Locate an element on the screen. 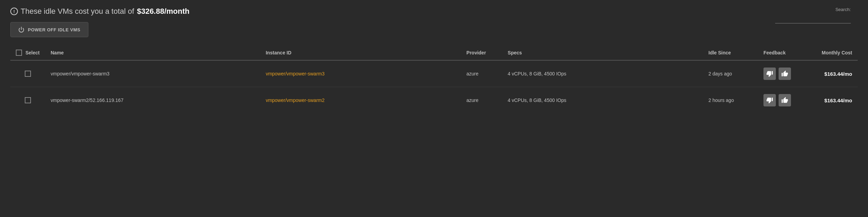 The image size is (868, 217). th-provider: Provider is located at coordinates (481, 53).